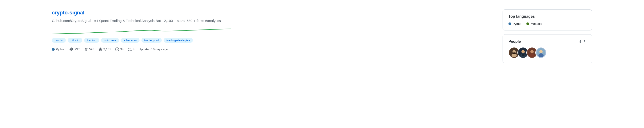  Describe the element at coordinates (130, 50) in the screenshot. I see `pr-icon` at that location.